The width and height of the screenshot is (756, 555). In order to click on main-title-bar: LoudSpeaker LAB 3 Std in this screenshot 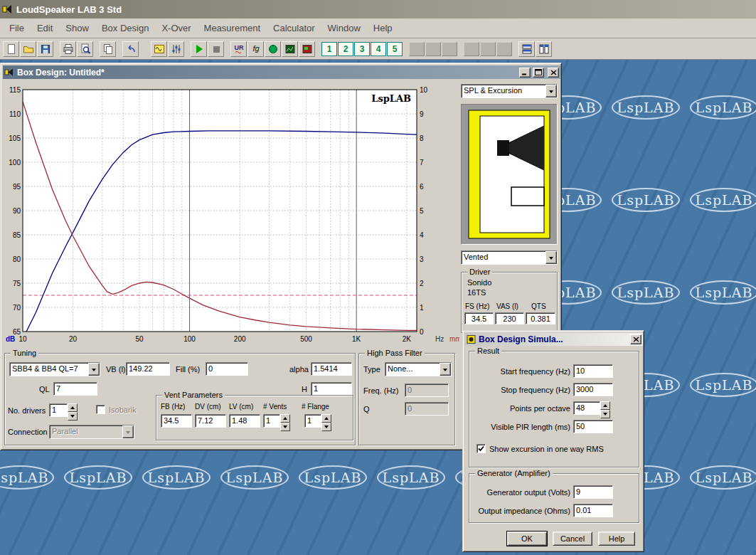, I will do `click(378, 9)`.